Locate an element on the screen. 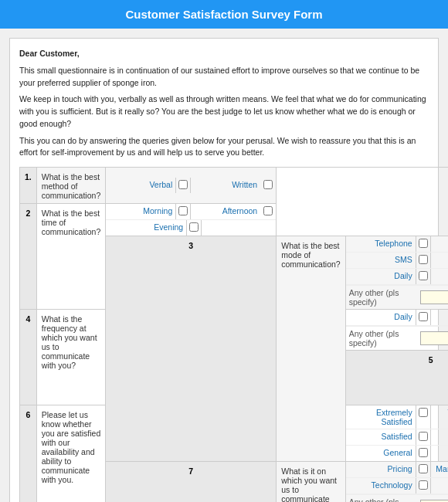 Image resolution: width=448 pixels, height=502 pixels. option-label-left: Telephone is located at coordinates (381, 244).